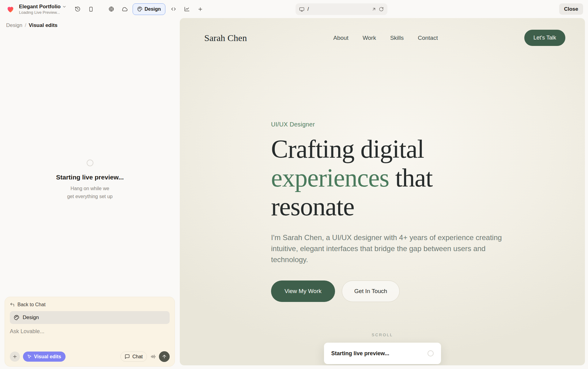 This screenshot has height=369, width=588. What do you see at coordinates (90, 332) in the screenshot?
I see `chat-panel: Back to Chat Design Visual edits Chat` at bounding box center [90, 332].